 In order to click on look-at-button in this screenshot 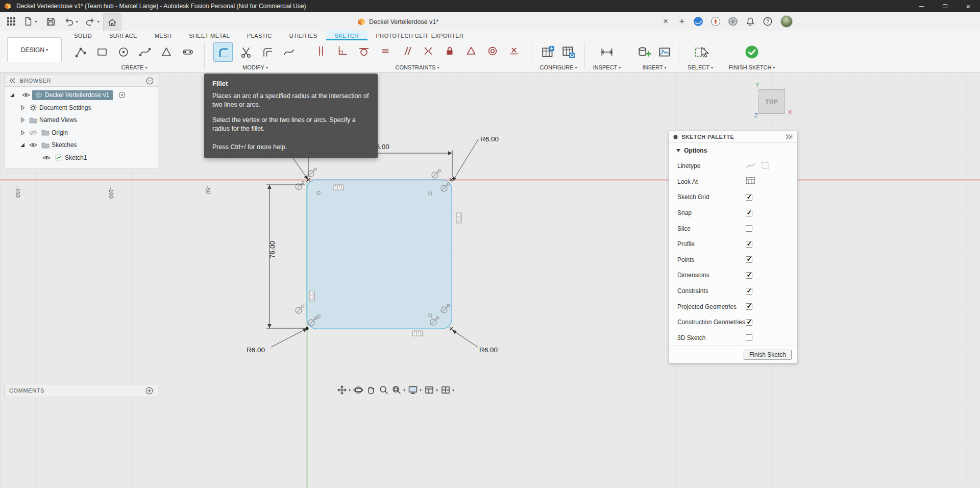, I will do `click(750, 182)`.